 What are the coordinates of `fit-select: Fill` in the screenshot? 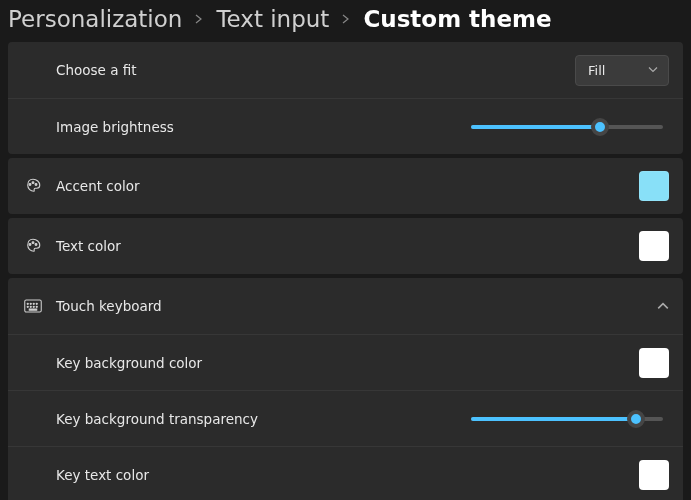 It's located at (622, 70).